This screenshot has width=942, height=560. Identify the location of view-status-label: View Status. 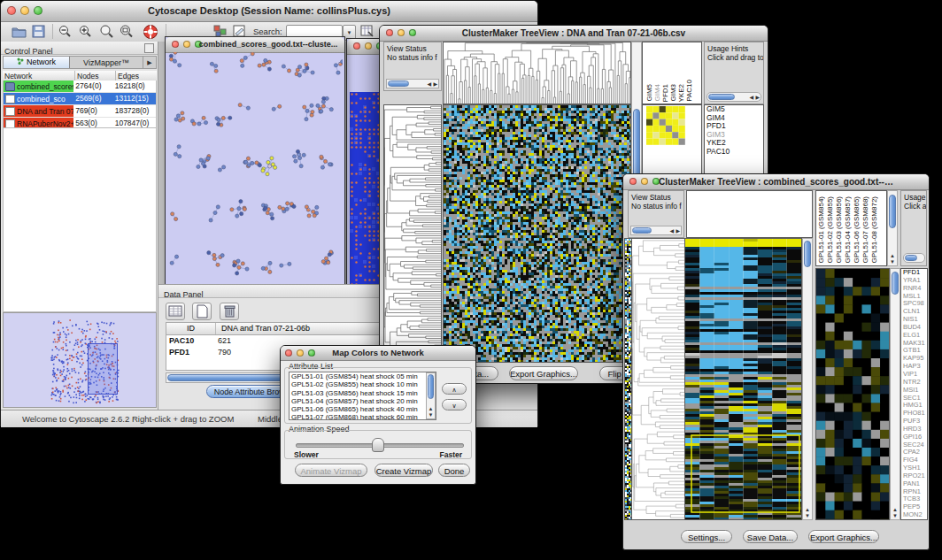
(407, 49).